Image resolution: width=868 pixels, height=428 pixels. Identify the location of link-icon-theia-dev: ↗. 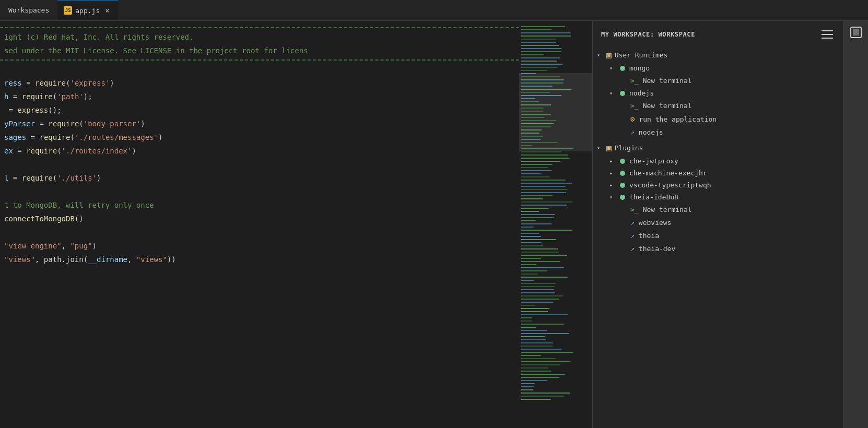
(632, 248).